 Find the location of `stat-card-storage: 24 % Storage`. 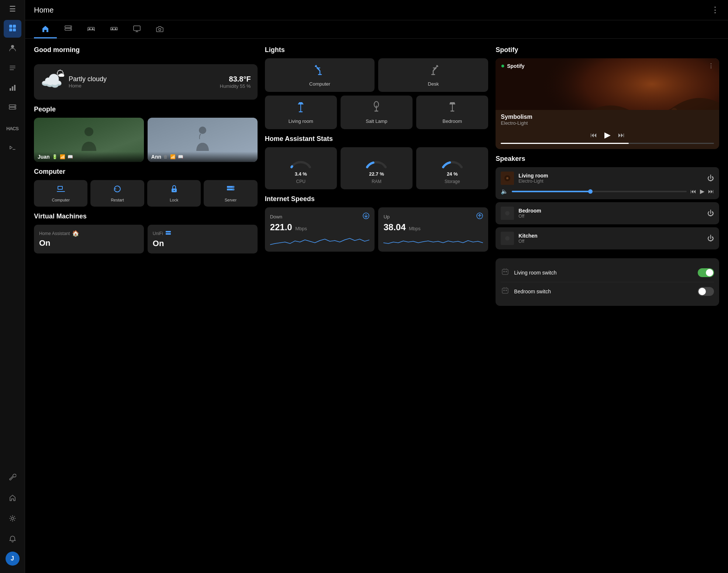

stat-card-storage: 24 % Storage is located at coordinates (452, 168).